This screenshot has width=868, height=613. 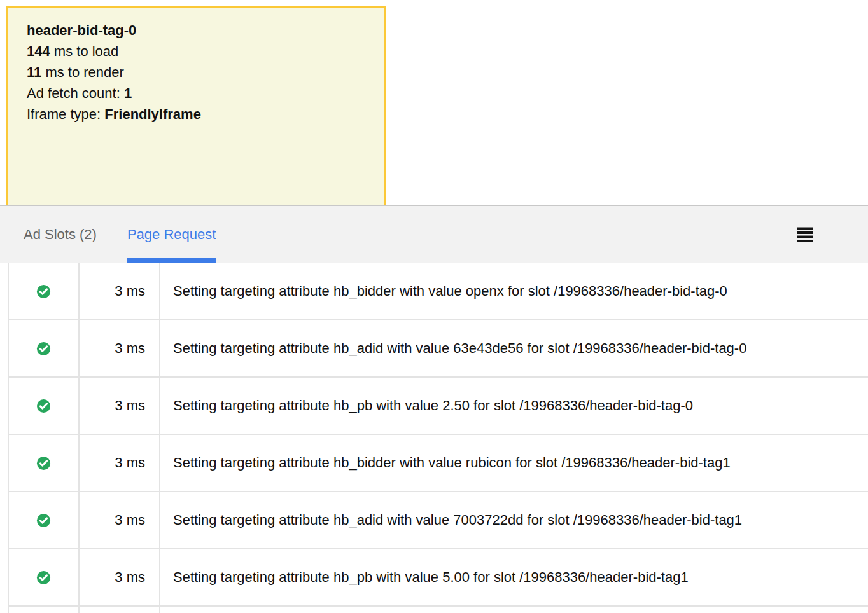 What do you see at coordinates (60, 235) in the screenshot?
I see `tab-ad-slots-label: Ad Slots (2)` at bounding box center [60, 235].